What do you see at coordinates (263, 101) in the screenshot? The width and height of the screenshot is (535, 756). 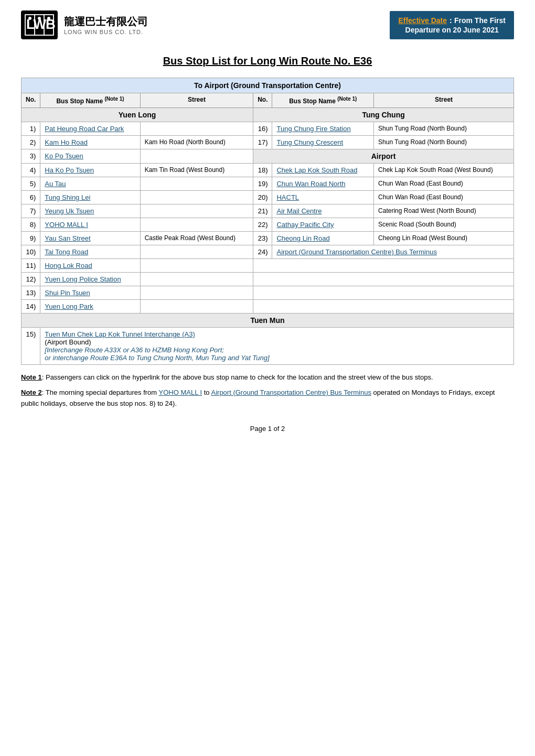 I see `col-no-right: No.` at bounding box center [263, 101].